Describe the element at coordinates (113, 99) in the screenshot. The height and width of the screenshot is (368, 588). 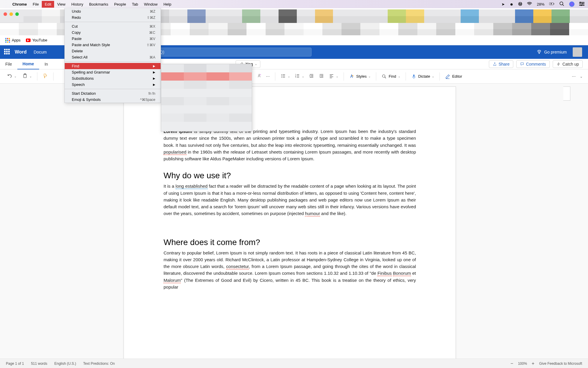
I see `menu-item-emoji: Emoji & Symbols^⌘Space` at that location.